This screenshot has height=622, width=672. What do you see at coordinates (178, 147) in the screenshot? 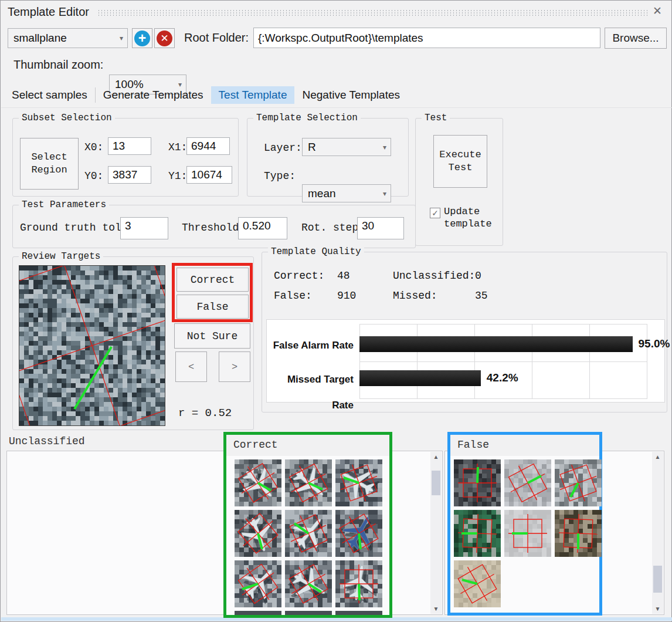
I see `x1-label: X1:` at bounding box center [178, 147].